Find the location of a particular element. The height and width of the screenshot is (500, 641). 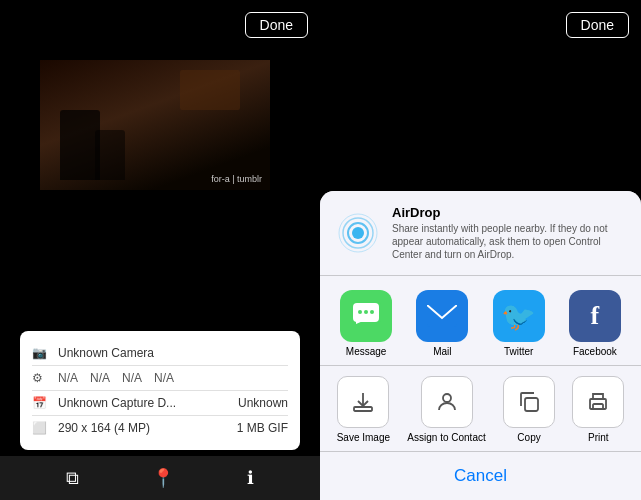

copy-label: Copy is located at coordinates (528, 438).